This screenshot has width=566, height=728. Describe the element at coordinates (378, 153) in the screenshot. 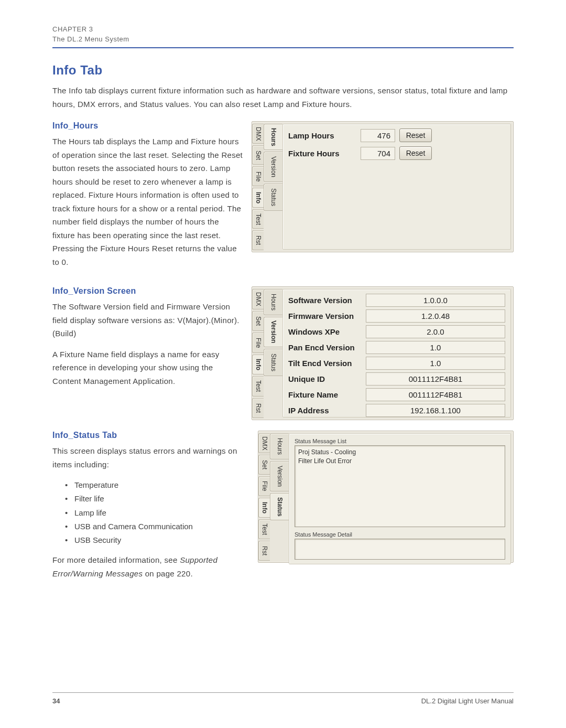

I see `fixture-hours-value: 704` at that location.